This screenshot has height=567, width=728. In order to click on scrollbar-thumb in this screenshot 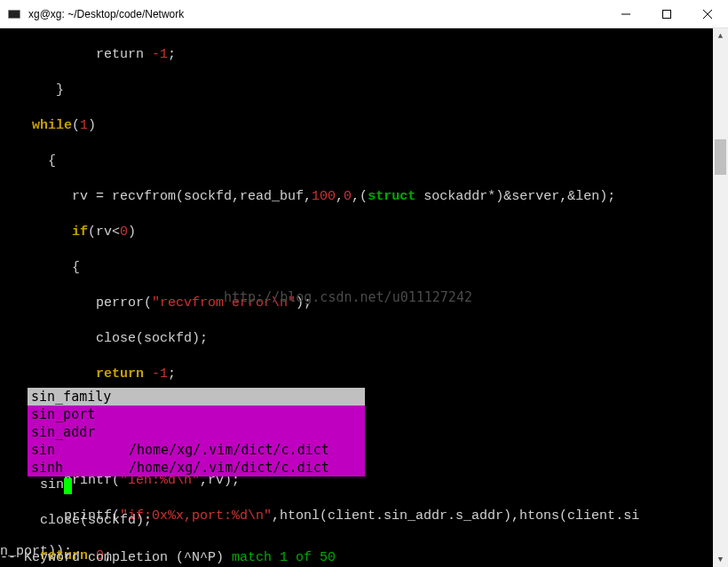, I will do `click(721, 157)`.